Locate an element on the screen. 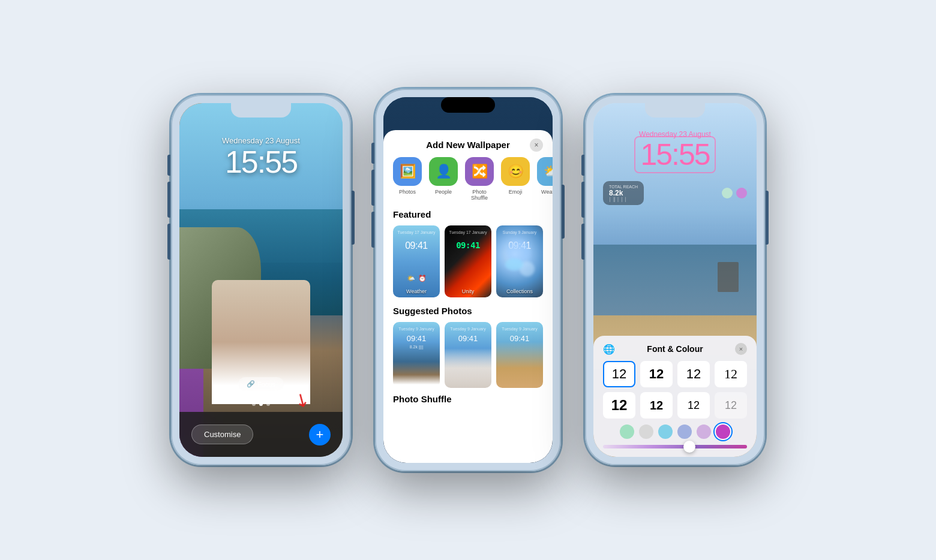  suggested-card-1: Tuesday 9 January 09:41 8.2k |||| is located at coordinates (416, 355).